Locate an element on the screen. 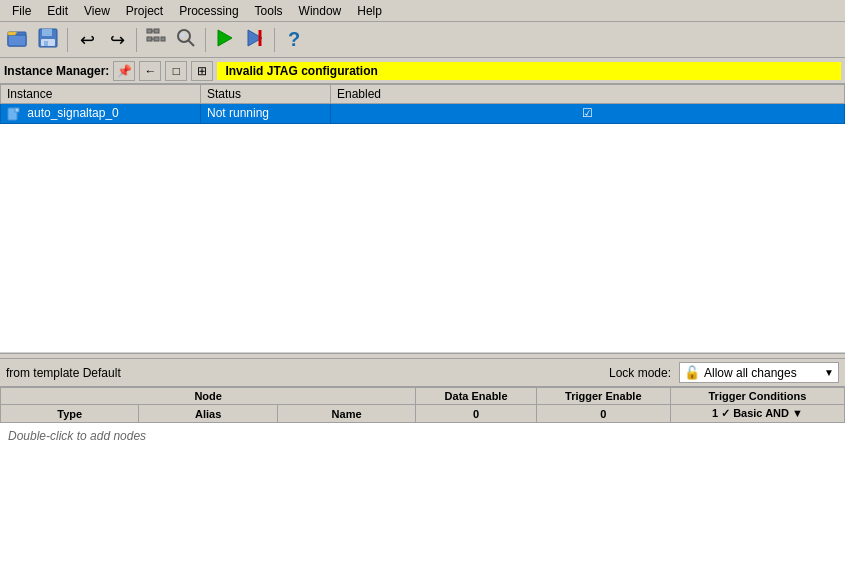 The height and width of the screenshot is (588, 845). trigger-type-label: Basic AND is located at coordinates (761, 413).